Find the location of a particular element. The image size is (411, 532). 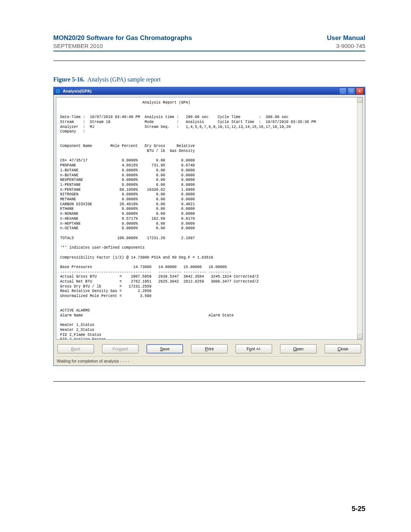

scroll-up-icon: ˄ is located at coordinates (360, 100).